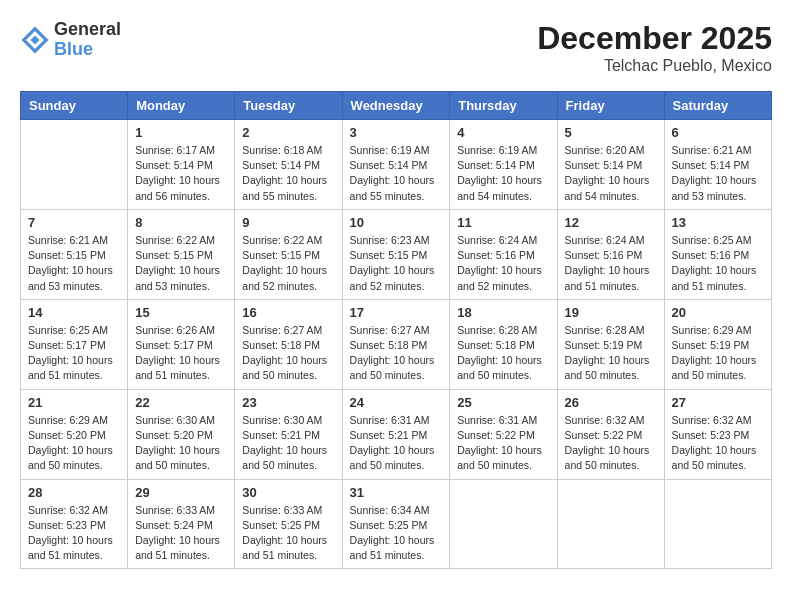 The width and height of the screenshot is (792, 612). What do you see at coordinates (503, 402) in the screenshot?
I see `day-number: 25` at bounding box center [503, 402].